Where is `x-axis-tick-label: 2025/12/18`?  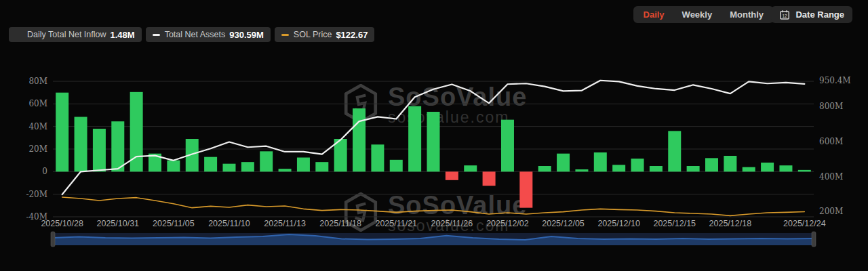 x-axis-tick-label: 2025/12/18 is located at coordinates (731, 224).